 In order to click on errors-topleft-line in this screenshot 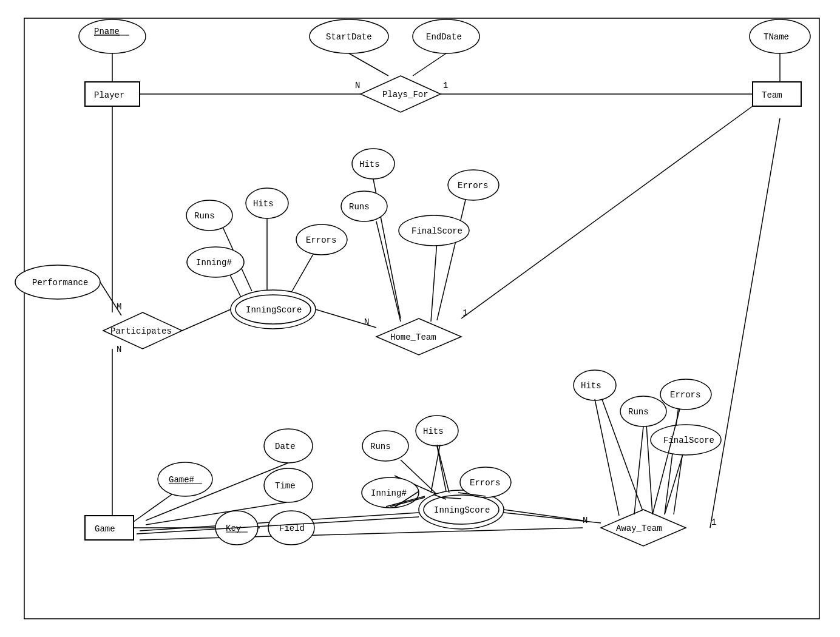, I will do `click(303, 271)`.